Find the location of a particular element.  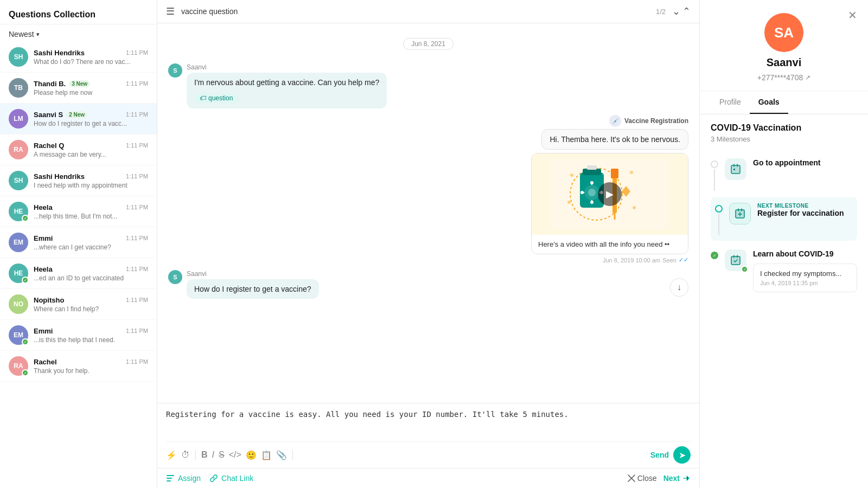

new-badge: 3 New is located at coordinates (79, 84).